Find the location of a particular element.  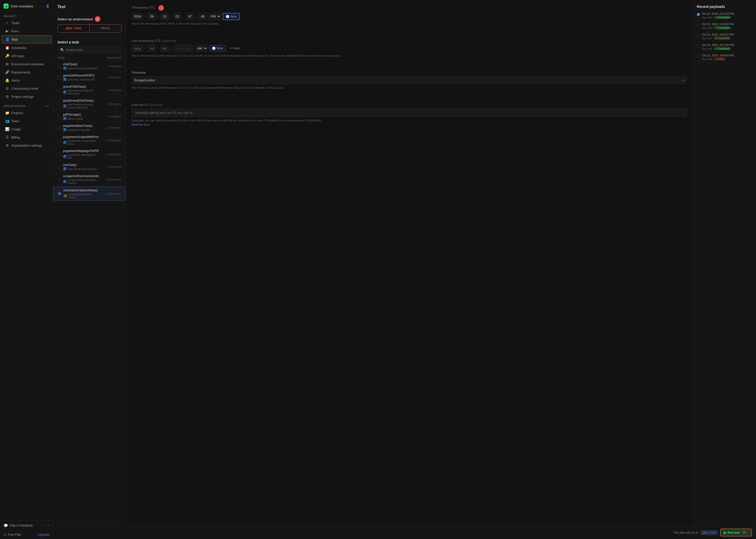

task-row: rootTask()Ttask-hierarchy/root-tasksrc/t… is located at coordinates (90, 167).